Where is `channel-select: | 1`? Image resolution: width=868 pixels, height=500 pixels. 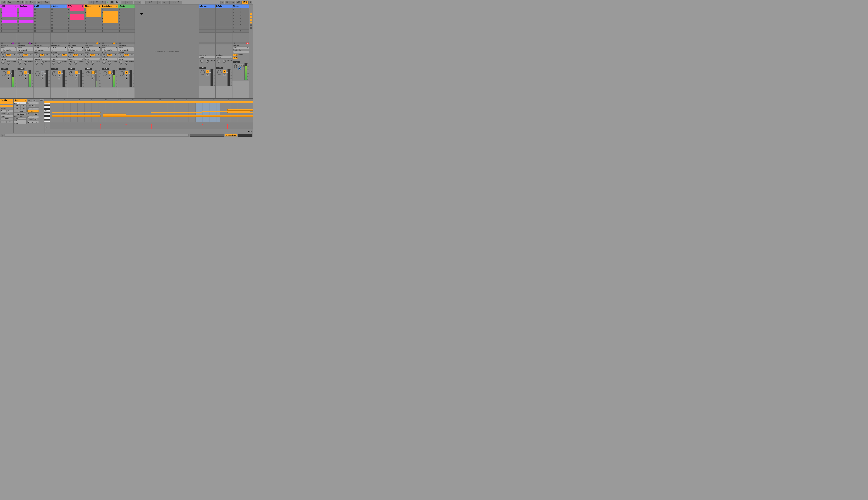 channel-select: | 1 is located at coordinates (59, 50).